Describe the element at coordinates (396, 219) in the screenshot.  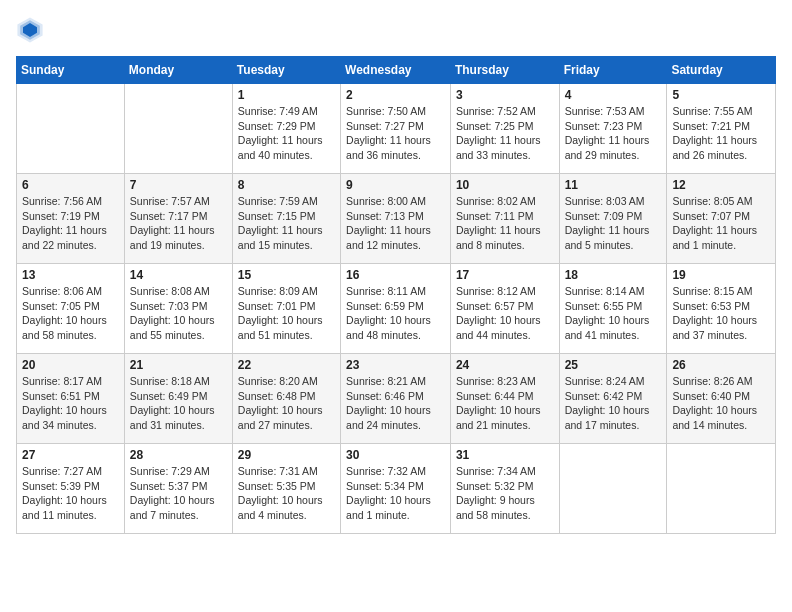
I see `calendar-week-row: 6Sunrise: 7:56 AM Sunset: 7:19 PM Daylig…` at that location.